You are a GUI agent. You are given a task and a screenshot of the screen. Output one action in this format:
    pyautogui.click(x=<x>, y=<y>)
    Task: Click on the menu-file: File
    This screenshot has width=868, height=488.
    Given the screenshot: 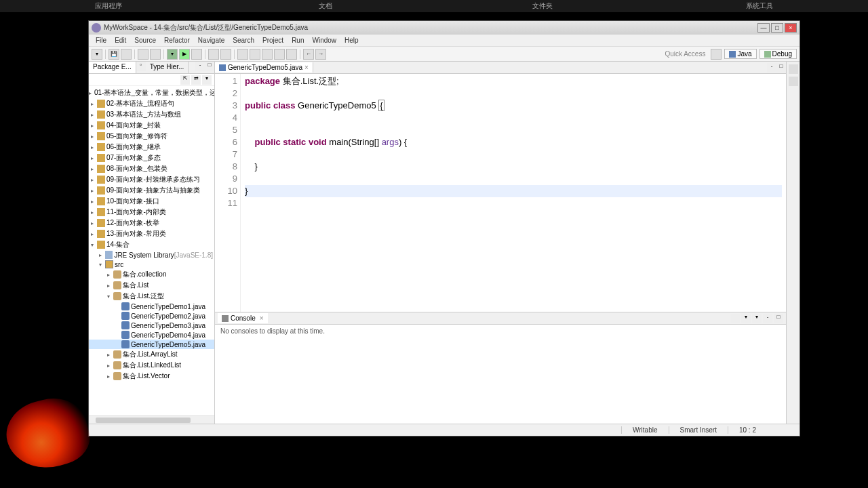 What is the action you would take?
    pyautogui.click(x=101, y=41)
    